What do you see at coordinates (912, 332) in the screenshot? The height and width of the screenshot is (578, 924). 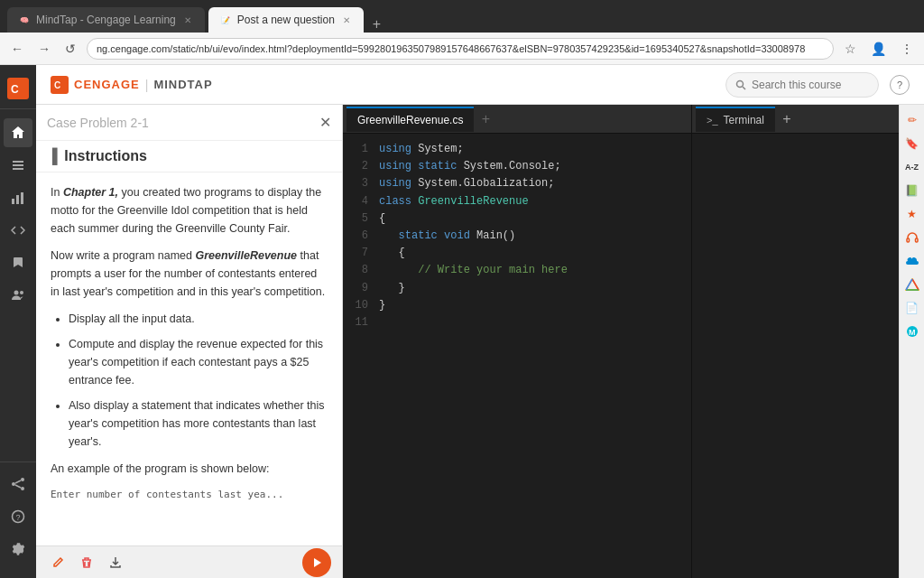 I see `svg-text: M` at bounding box center [912, 332].